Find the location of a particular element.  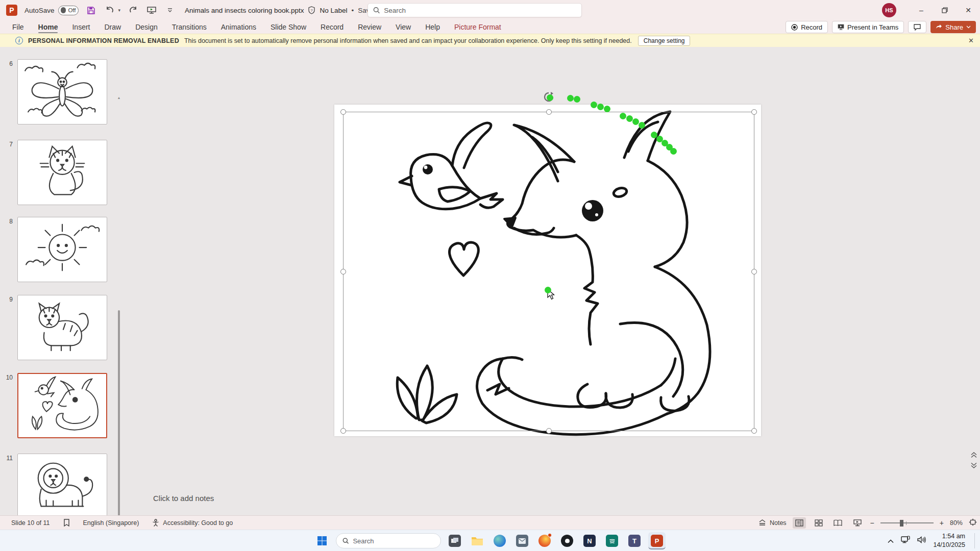

share-icon is located at coordinates (939, 27).